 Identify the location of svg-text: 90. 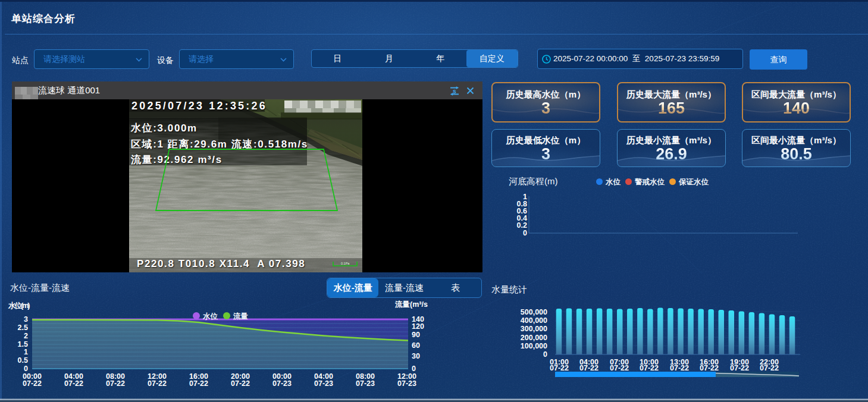
(416, 335).